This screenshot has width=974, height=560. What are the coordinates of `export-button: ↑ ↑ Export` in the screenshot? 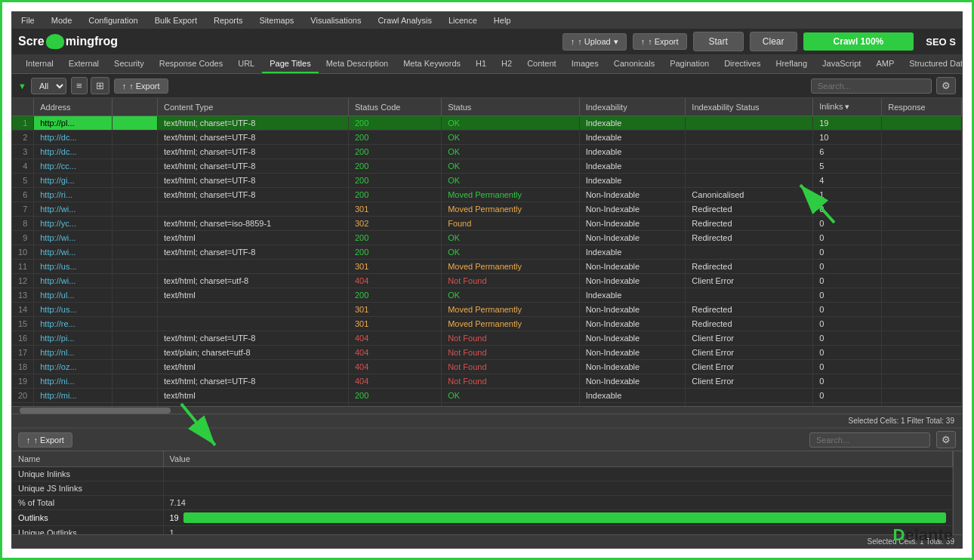 It's located at (660, 42).